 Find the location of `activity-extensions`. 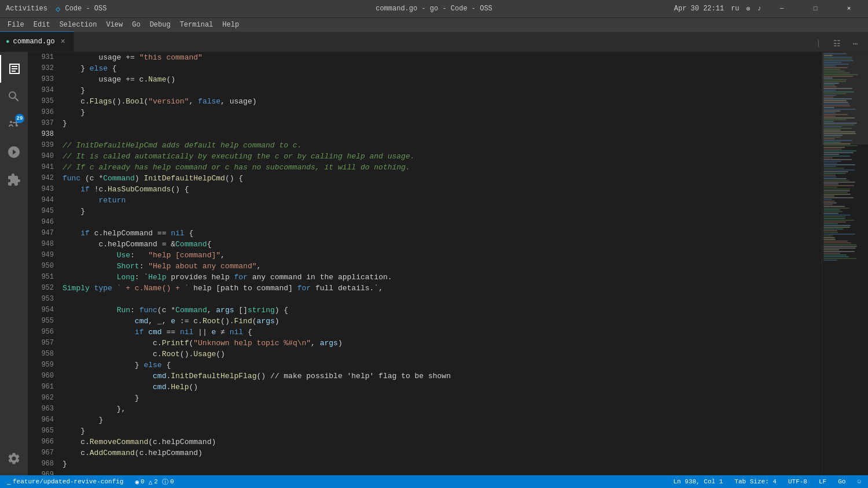

activity-extensions is located at coordinates (14, 180).